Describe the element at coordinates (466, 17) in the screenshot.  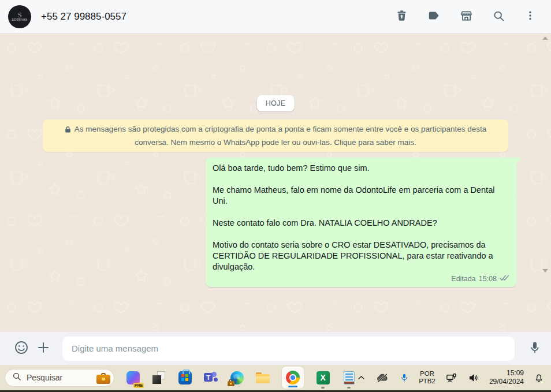
I see `header-actions` at that location.